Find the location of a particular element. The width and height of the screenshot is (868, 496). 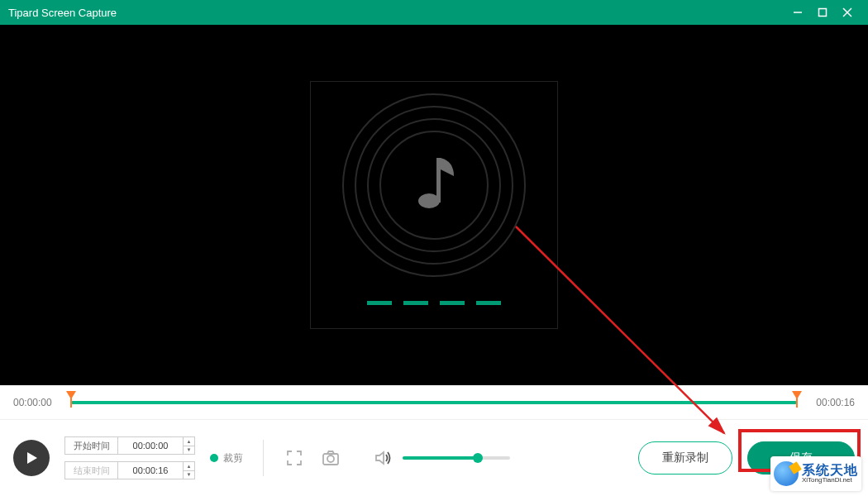

timeline-fill is located at coordinates (434, 403).